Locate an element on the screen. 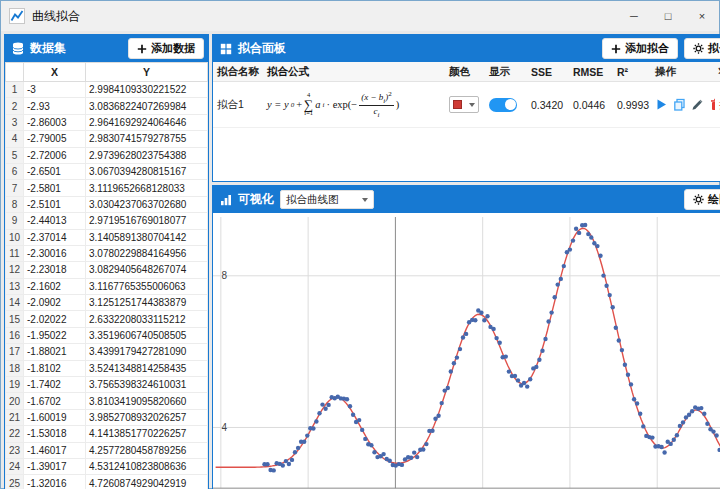 The width and height of the screenshot is (720, 489). copy-icon is located at coordinates (680, 104).